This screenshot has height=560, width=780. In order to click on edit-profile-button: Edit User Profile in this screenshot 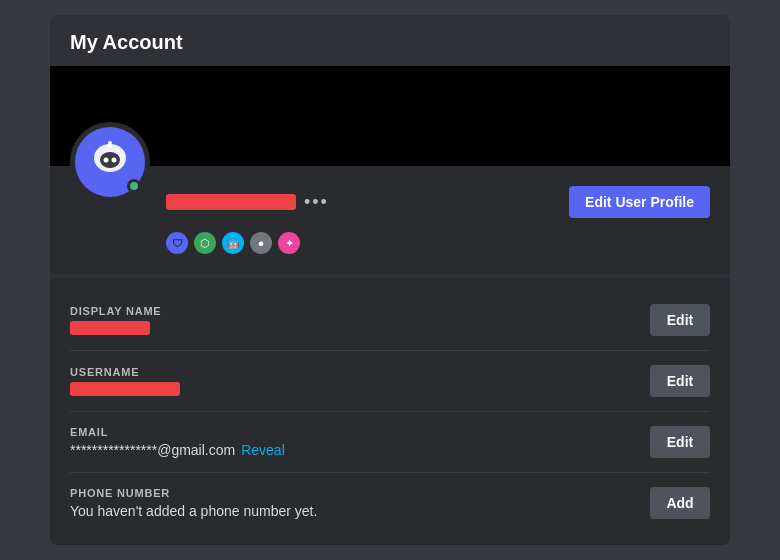, I will do `click(640, 202)`.